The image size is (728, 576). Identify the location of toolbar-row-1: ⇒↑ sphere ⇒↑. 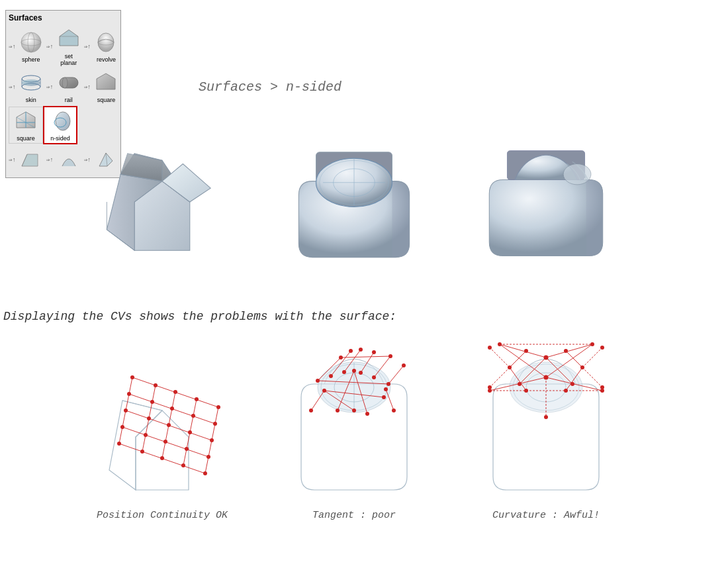
(64, 46).